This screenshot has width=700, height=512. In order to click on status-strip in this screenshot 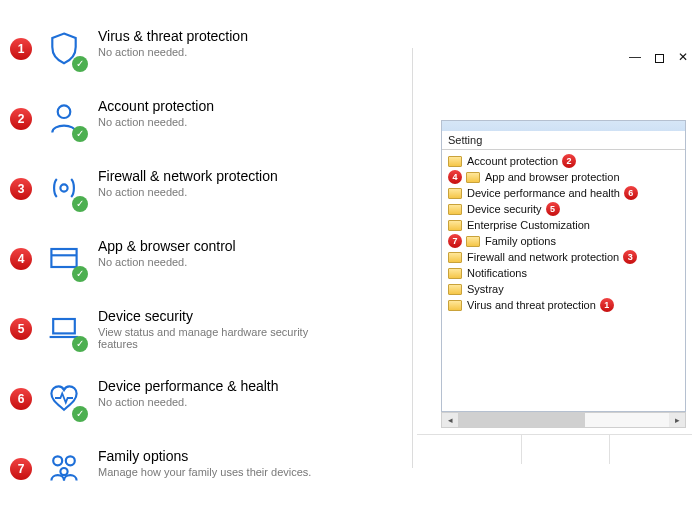, I will do `click(554, 449)`.